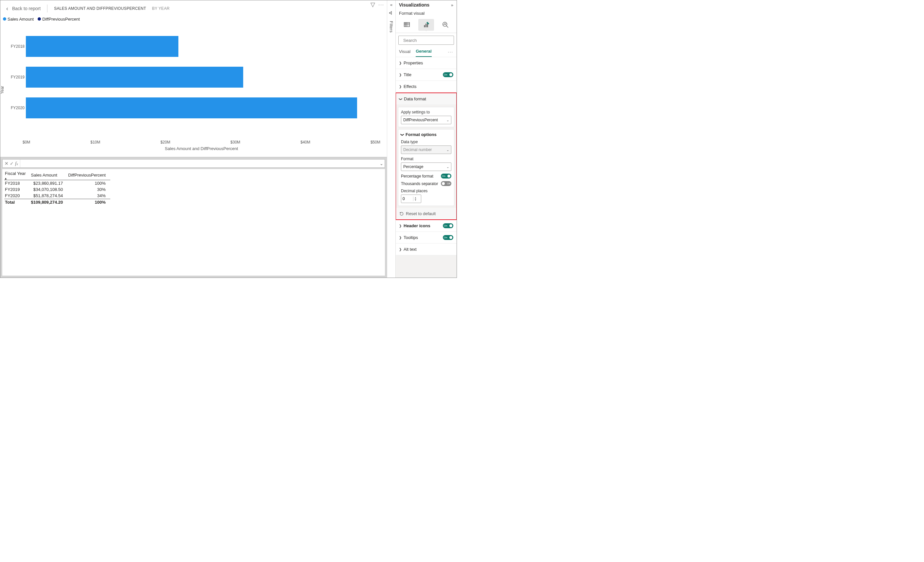 This screenshot has height=562, width=924. I want to click on filters-label: Filters, so click(392, 27).